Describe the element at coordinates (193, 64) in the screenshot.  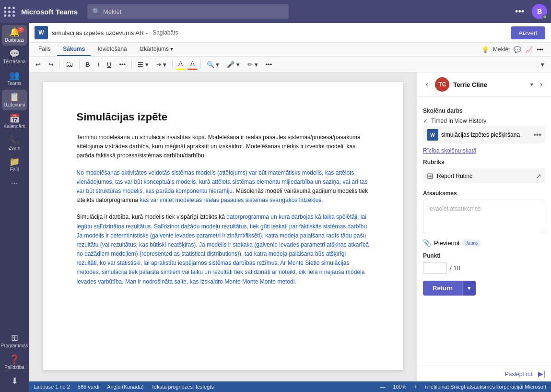
I see `font-color-button: A` at that location.